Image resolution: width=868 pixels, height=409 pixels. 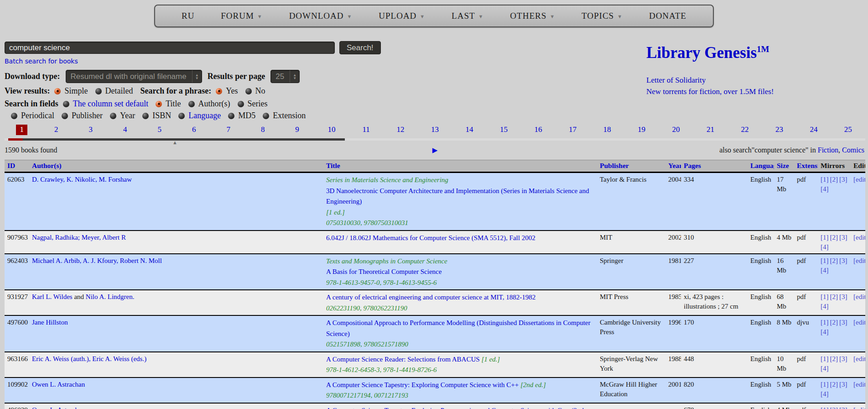 I want to click on page-10: 10, so click(x=332, y=130).